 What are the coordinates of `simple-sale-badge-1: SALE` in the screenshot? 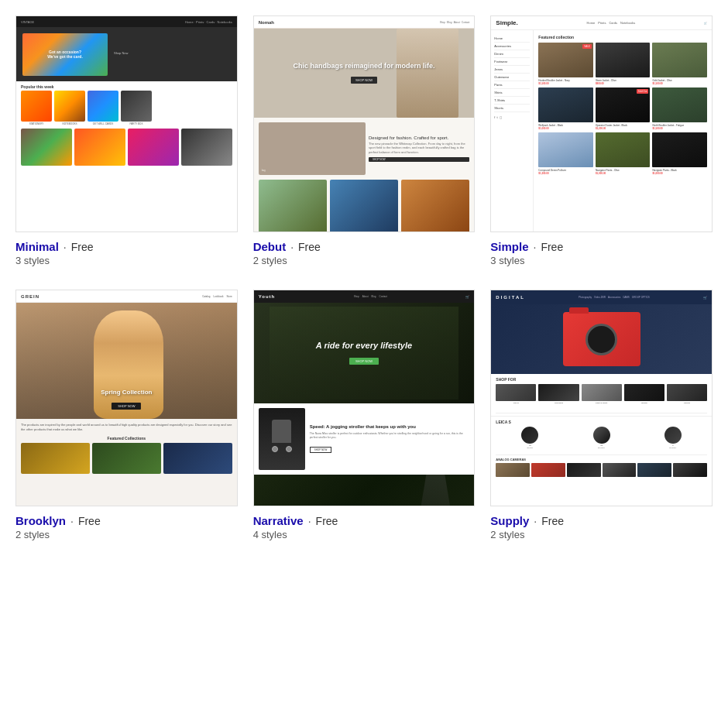 It's located at (587, 46).